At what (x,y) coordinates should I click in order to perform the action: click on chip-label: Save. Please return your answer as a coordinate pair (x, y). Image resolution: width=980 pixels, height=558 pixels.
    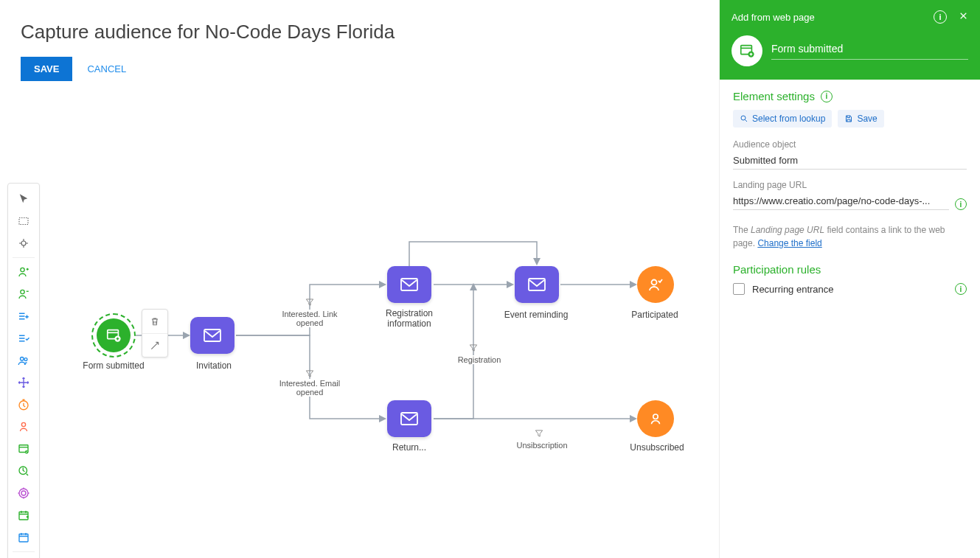
    Looking at the image, I should click on (867, 119).